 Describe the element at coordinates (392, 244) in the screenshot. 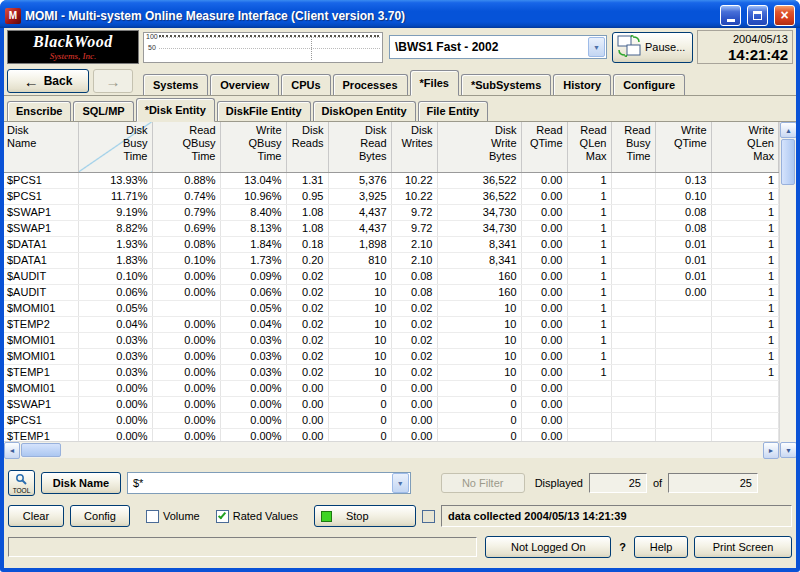

I see `table-row: $DATA11.93%0.08%1.84%0.181,8982.108,3410…` at that location.